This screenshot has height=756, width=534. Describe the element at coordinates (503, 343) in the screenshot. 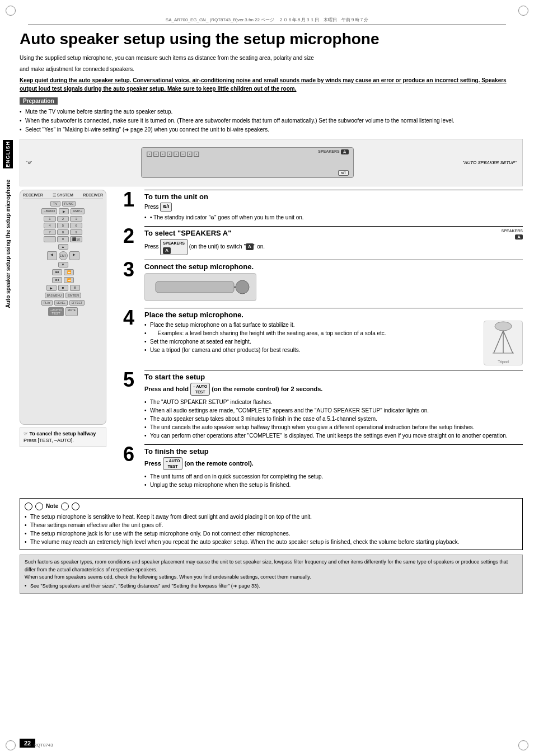

I see `tripod-illustration: Tripod` at that location.